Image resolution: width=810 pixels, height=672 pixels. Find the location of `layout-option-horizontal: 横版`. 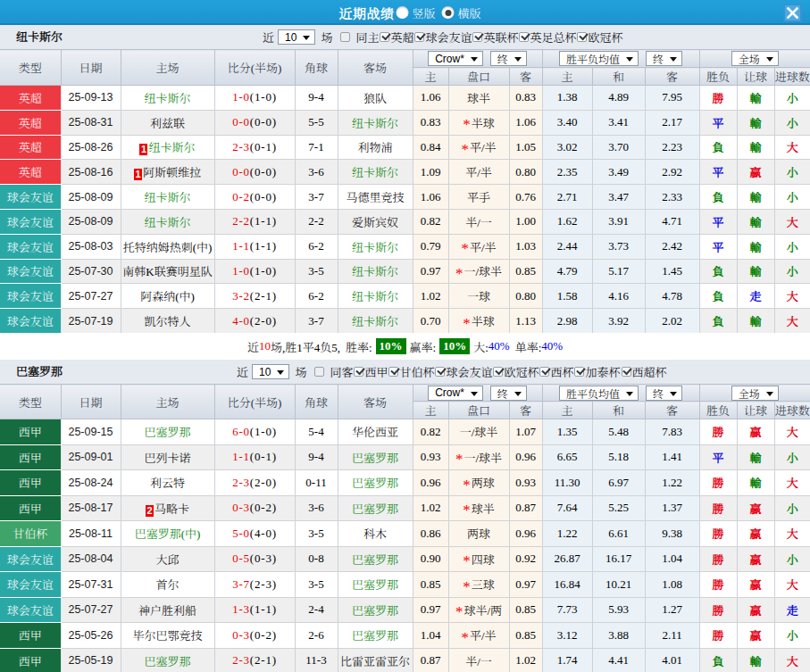

layout-option-horizontal: 横版 is located at coordinates (462, 12).